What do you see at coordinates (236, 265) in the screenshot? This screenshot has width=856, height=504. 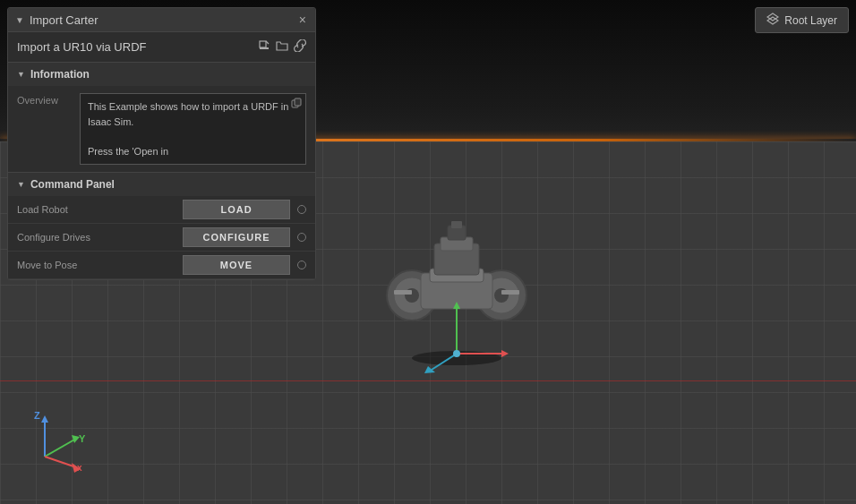 I see `move-to-pose-button: MOVE` at bounding box center [236, 265].